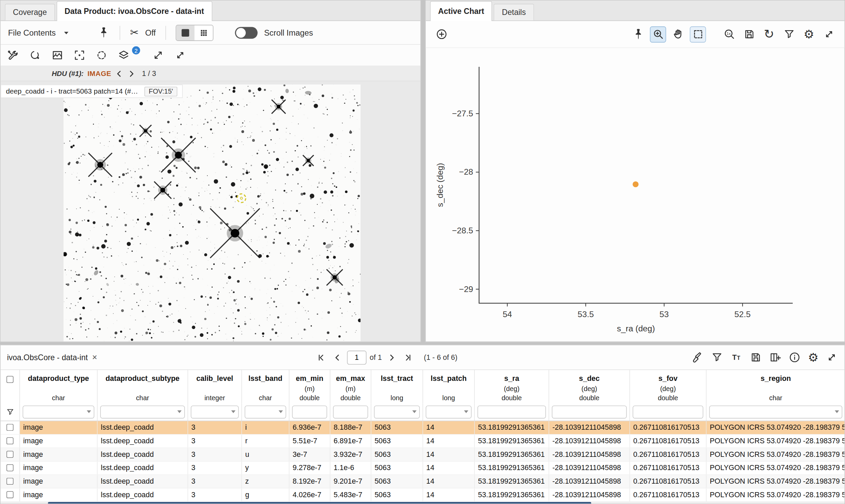 This screenshot has height=504, width=845. I want to click on horizontal-scrollbar, so click(423, 503).